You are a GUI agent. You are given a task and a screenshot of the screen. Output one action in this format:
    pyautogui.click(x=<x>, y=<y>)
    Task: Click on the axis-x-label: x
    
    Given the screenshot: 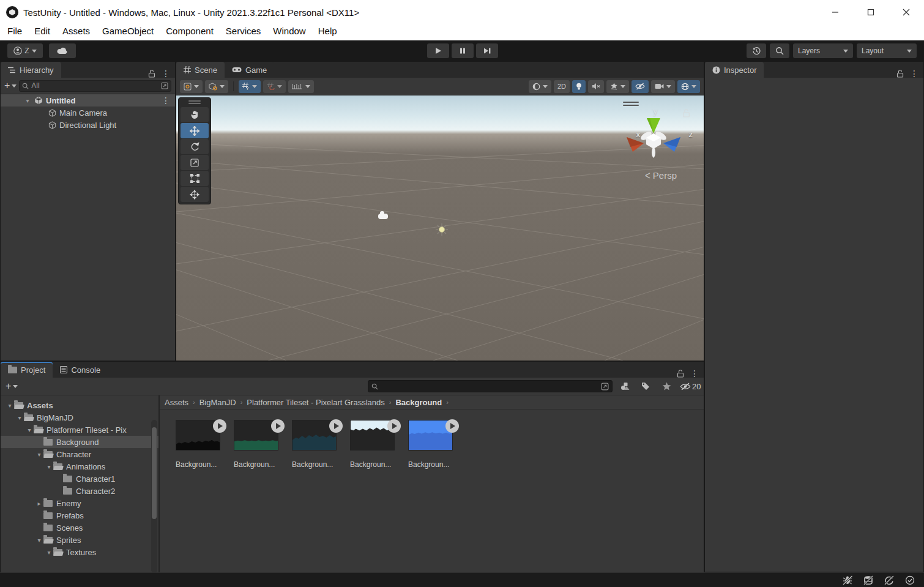 What is the action you would take?
    pyautogui.click(x=639, y=135)
    